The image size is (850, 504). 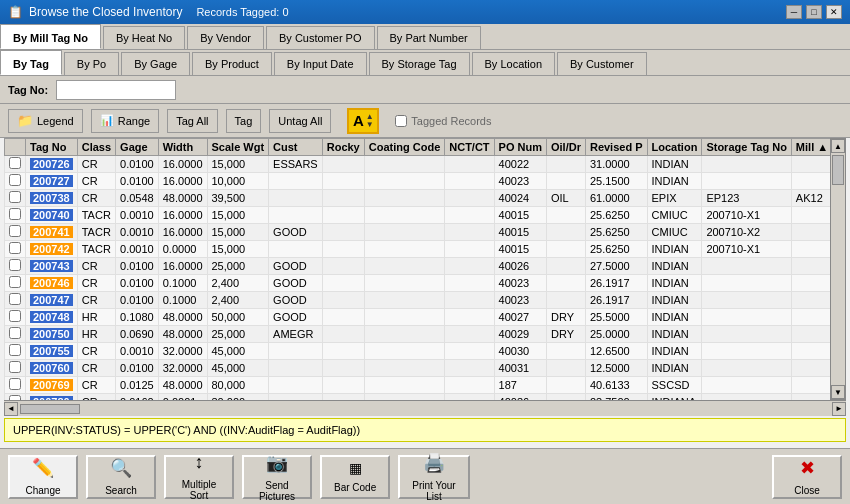 I want to click on tag-no-cell: 200760, so click(x=52, y=368).